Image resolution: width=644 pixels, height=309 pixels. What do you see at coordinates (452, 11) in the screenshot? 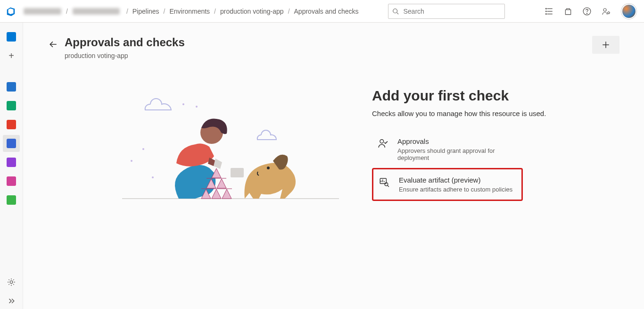
I see `search-input` at bounding box center [452, 11].